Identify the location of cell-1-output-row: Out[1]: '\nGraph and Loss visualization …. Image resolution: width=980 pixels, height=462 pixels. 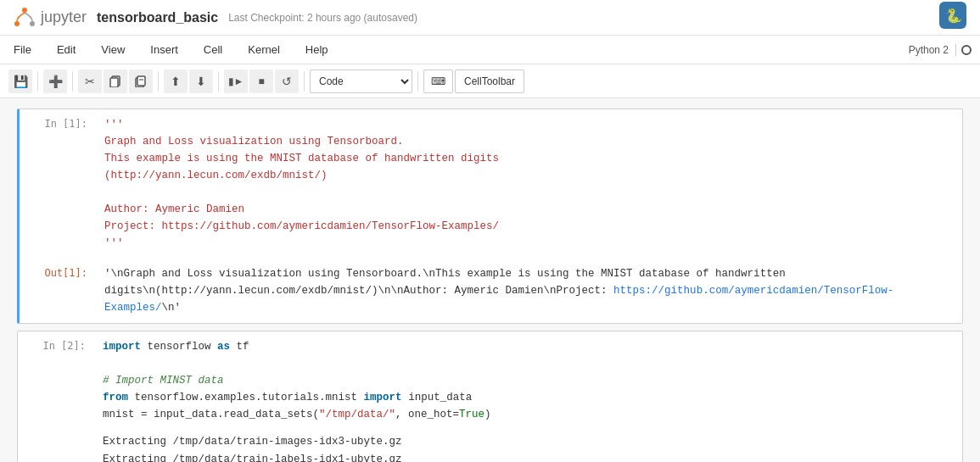
(490, 291).